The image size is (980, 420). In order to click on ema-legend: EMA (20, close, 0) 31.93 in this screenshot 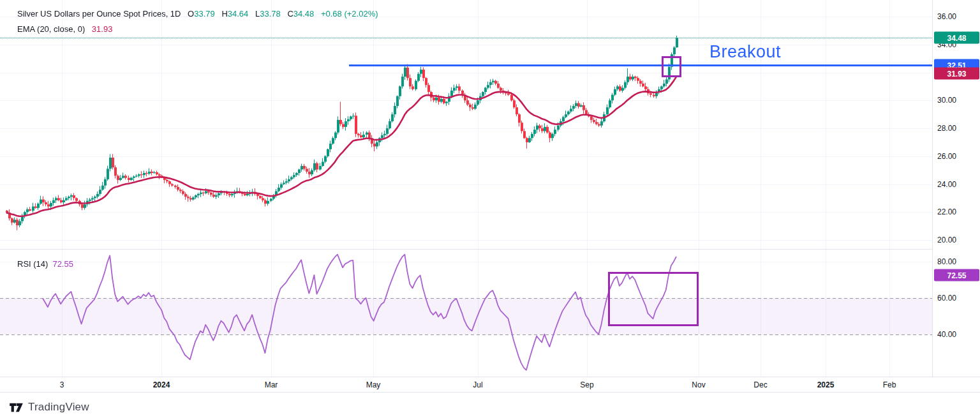, I will do `click(65, 29)`.